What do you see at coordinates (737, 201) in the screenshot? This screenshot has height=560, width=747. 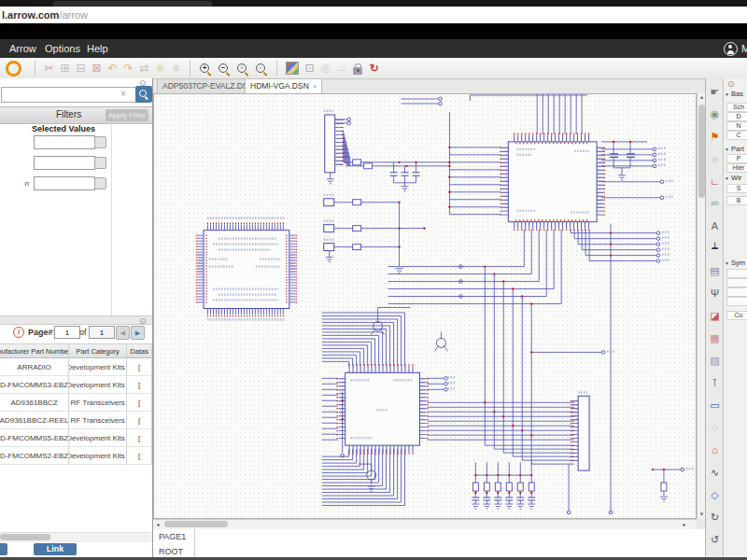 I see `palette-item: B` at bounding box center [737, 201].